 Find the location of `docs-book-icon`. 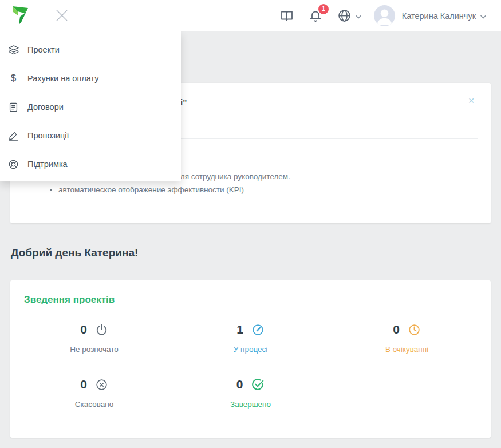

docs-book-icon is located at coordinates (287, 16).